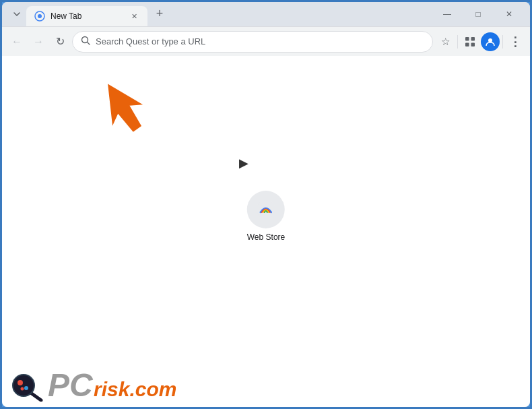  Describe the element at coordinates (266, 14) in the screenshot. I see `title-bar: New Tab ✕ + — □ ✕` at that location.